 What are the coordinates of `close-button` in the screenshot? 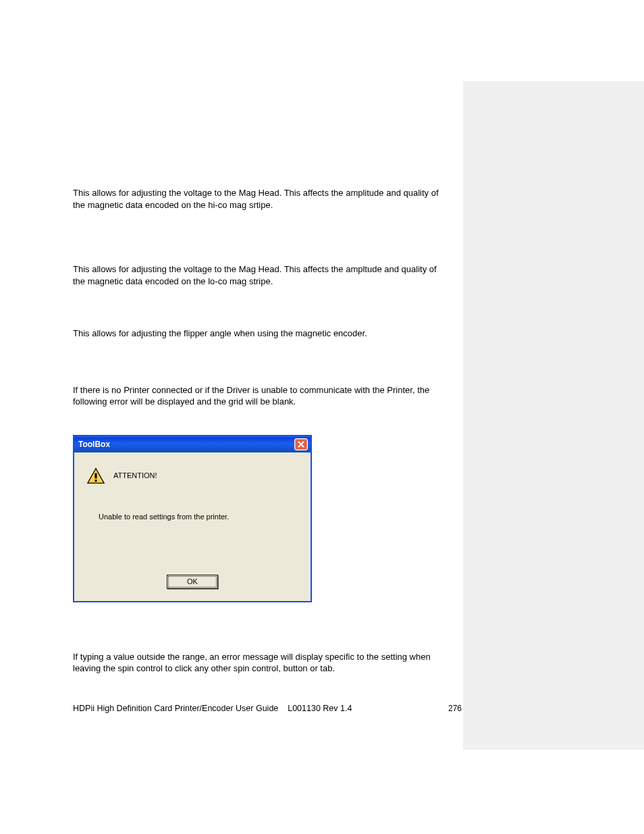 It's located at (301, 444).